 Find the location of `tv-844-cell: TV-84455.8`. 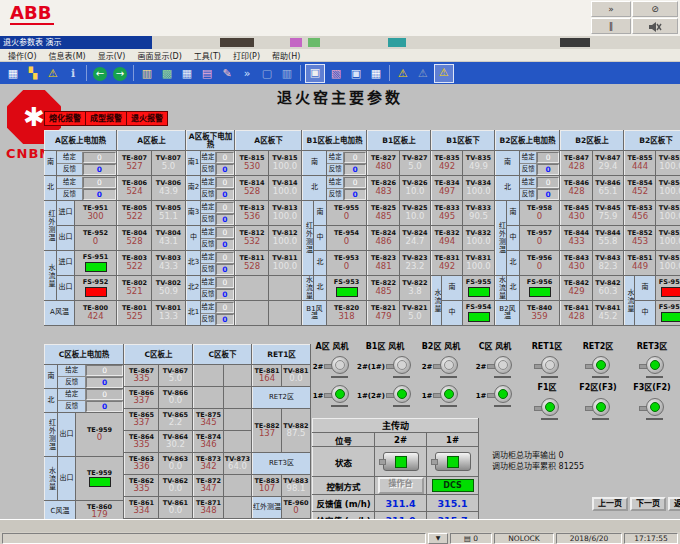

tv-844-cell: TV-84455.8 is located at coordinates (608, 238).